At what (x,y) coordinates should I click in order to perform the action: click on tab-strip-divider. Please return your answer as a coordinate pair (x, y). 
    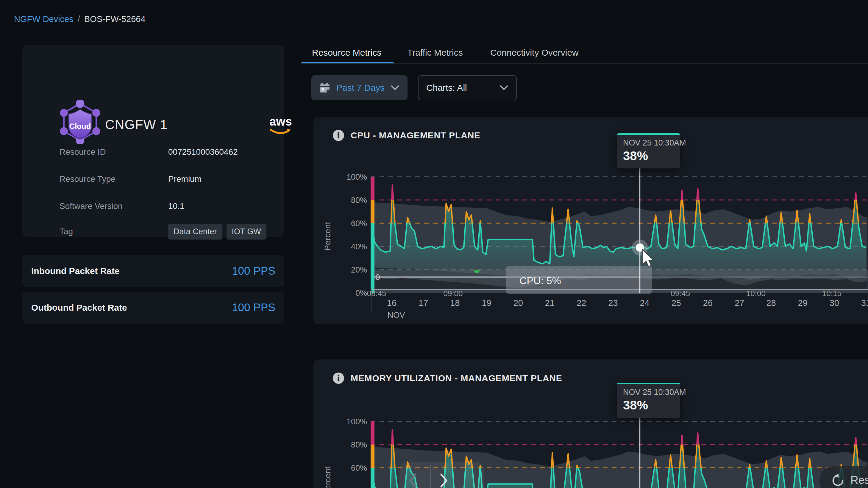
    Looking at the image, I should click on (585, 64).